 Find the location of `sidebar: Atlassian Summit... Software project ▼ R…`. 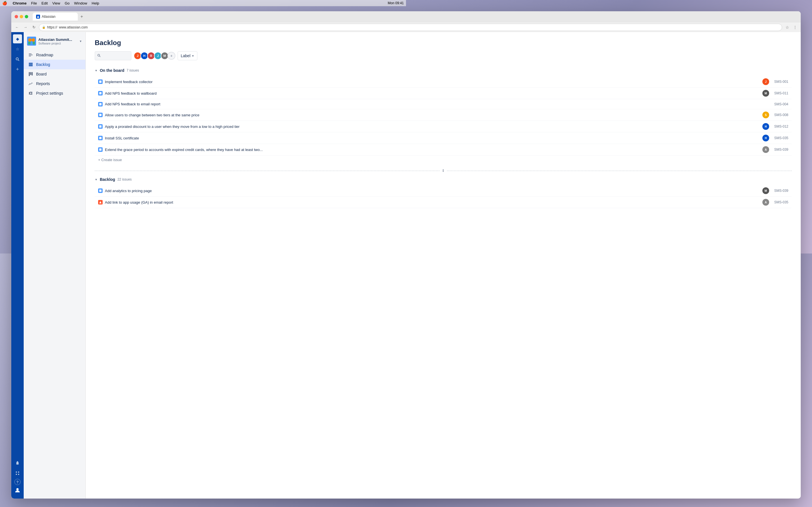

sidebar: Atlassian Summit... Software project ▼ R… is located at coordinates (55, 143).